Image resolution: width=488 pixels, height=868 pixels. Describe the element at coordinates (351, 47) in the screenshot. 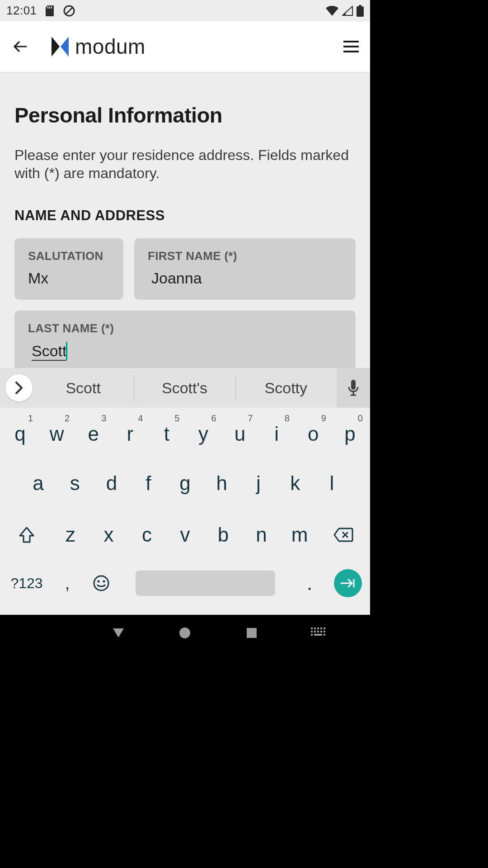

I see `menu-button` at that location.